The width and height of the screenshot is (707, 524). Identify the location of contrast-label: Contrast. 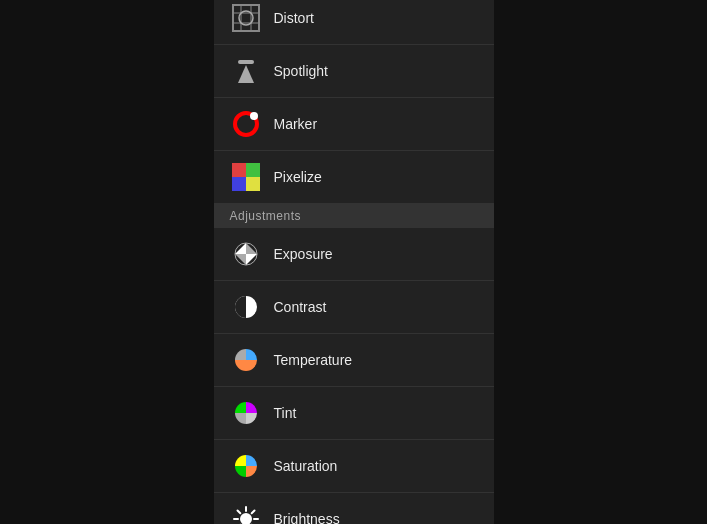
(300, 307).